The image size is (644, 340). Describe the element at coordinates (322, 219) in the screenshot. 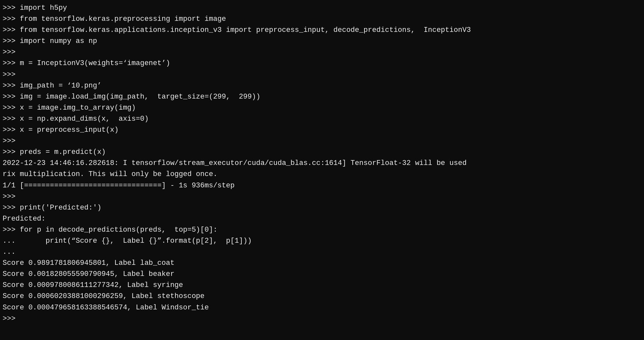

I see `terminal-line: Predicted:` at that location.